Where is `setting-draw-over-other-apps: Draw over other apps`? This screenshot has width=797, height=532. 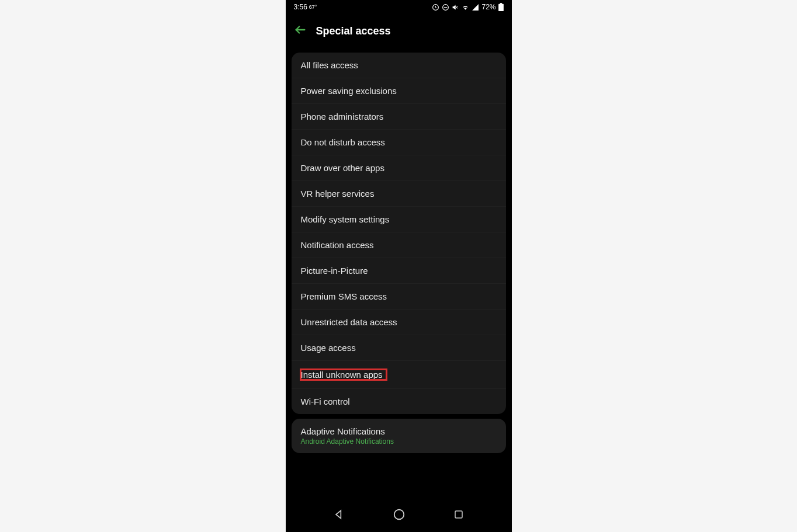
setting-draw-over-other-apps: Draw over other apps is located at coordinates (398, 168).